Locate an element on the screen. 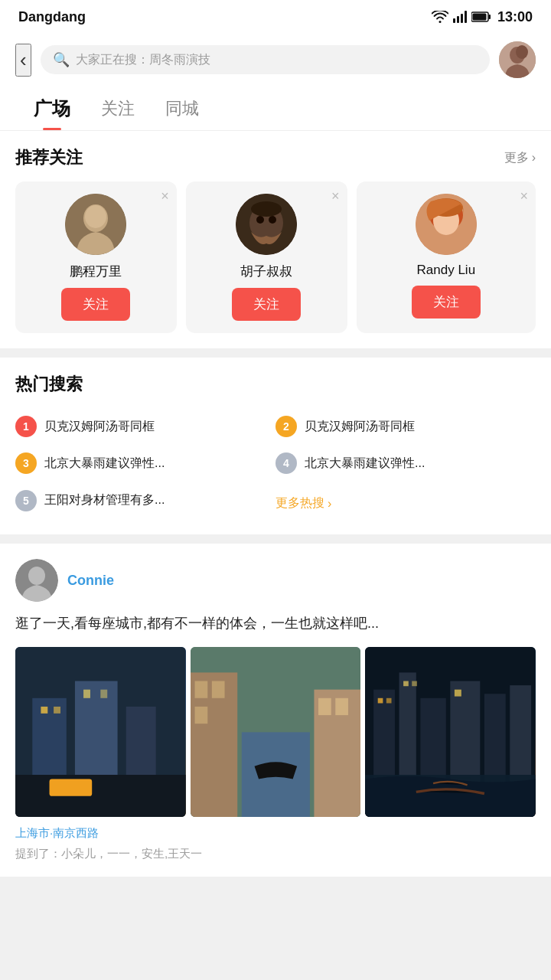 This screenshot has height=980, width=551. post-username: Connie is located at coordinates (90, 580).